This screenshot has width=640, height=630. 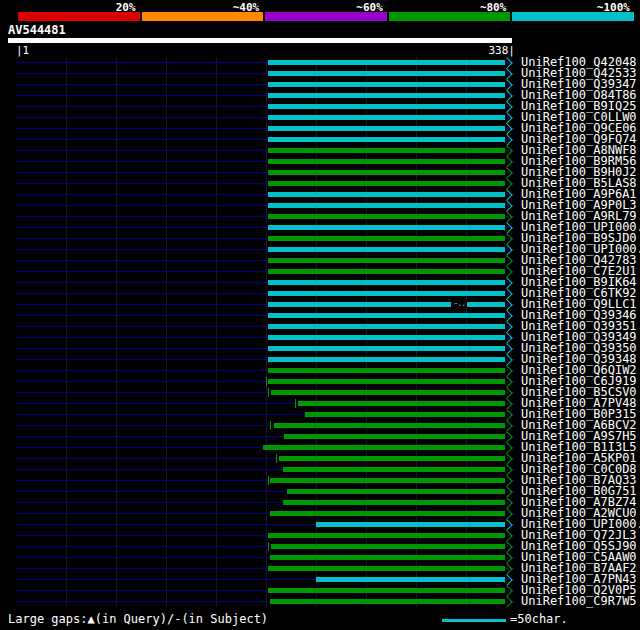 What do you see at coordinates (320, 602) in the screenshot?
I see `alignment-row: UniRef100_C9R7W5` at bounding box center [320, 602].